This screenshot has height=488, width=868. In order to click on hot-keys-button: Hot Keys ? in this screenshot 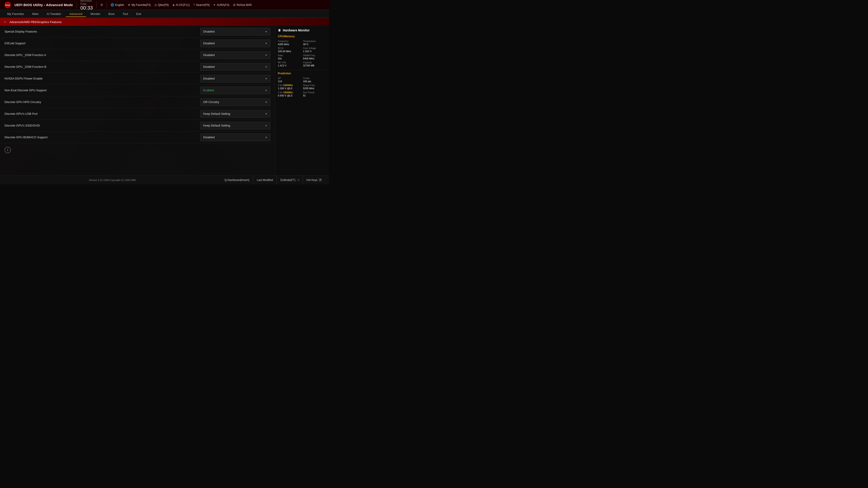, I will do `click(314, 180)`.